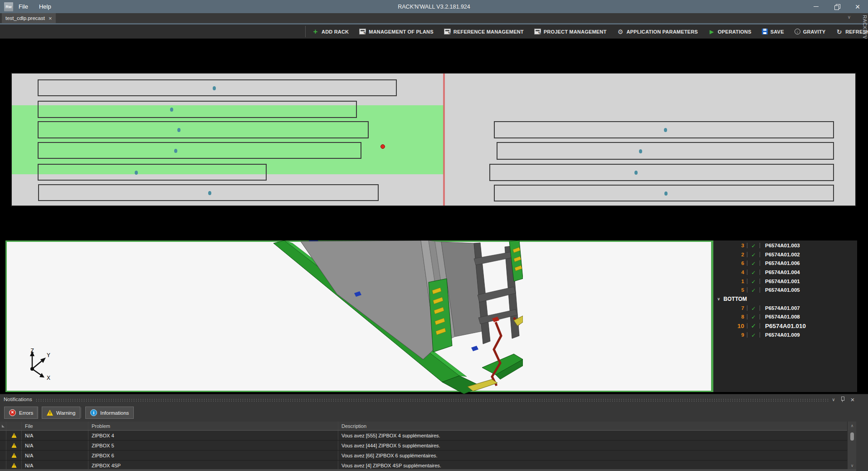  What do you see at coordinates (853, 399) in the screenshot?
I see `notifications-close-icon` at bounding box center [853, 399].